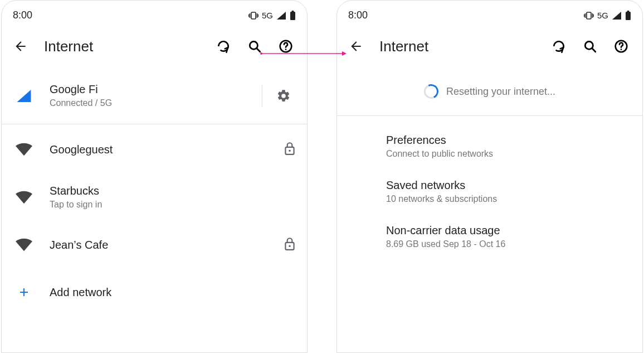 Image resolution: width=644 pixels, height=353 pixels. Describe the element at coordinates (509, 199) in the screenshot. I see `saved-sub: 10 networks & subscriptions` at that location.